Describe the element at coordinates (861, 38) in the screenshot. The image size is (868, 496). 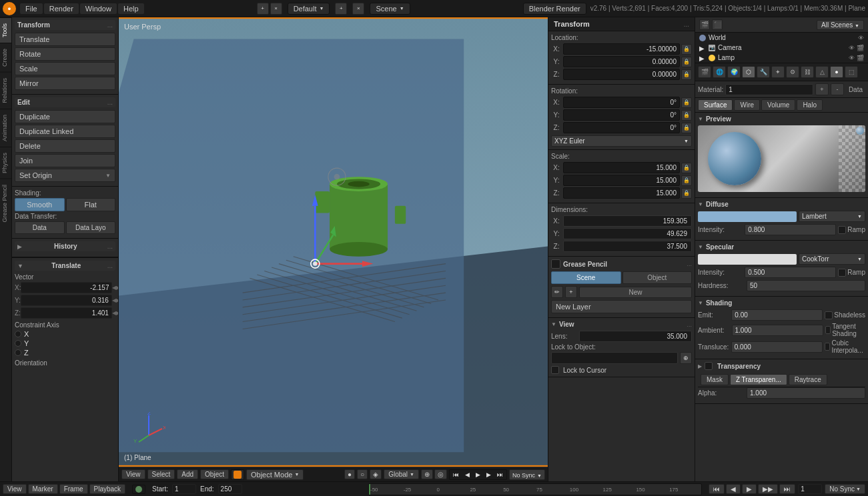
I see `world-eye-icon: 👁` at that location.